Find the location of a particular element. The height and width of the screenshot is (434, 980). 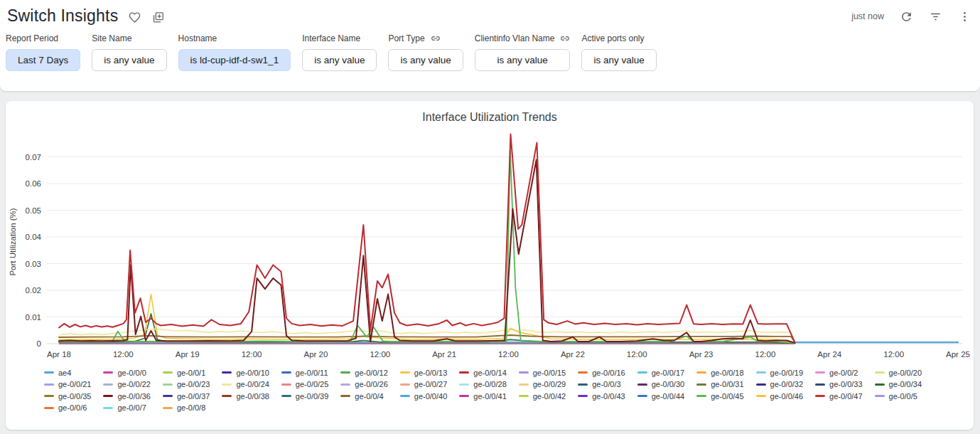

legend-item-ge-0-0-44: ge-0/0/44 is located at coordinates (667, 396).